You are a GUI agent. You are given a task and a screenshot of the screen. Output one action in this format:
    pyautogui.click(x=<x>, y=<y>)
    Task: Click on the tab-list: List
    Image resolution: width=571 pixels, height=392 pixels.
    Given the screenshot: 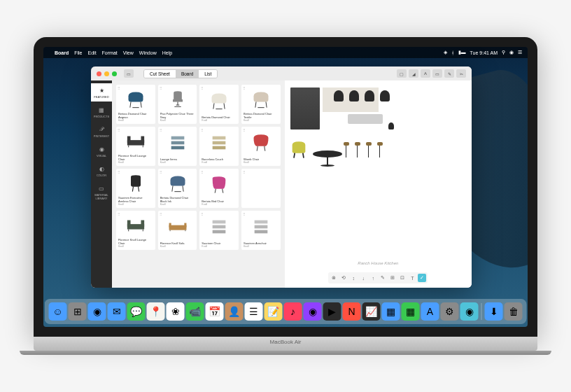 What is the action you would take?
    pyautogui.click(x=208, y=74)
    